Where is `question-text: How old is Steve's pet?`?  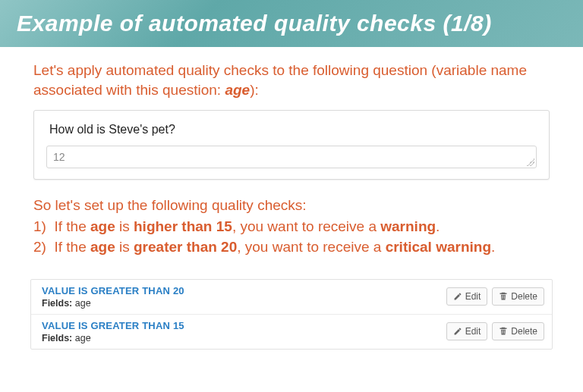 question-text: How old is Steve's pet? is located at coordinates (292, 133).